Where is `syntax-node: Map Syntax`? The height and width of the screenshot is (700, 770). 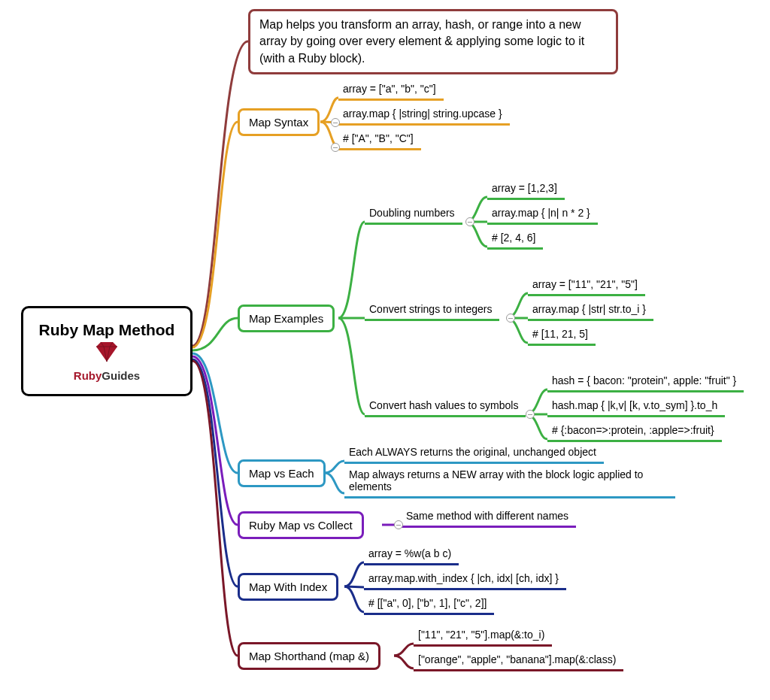
syntax-node: Map Syntax is located at coordinates (278, 122).